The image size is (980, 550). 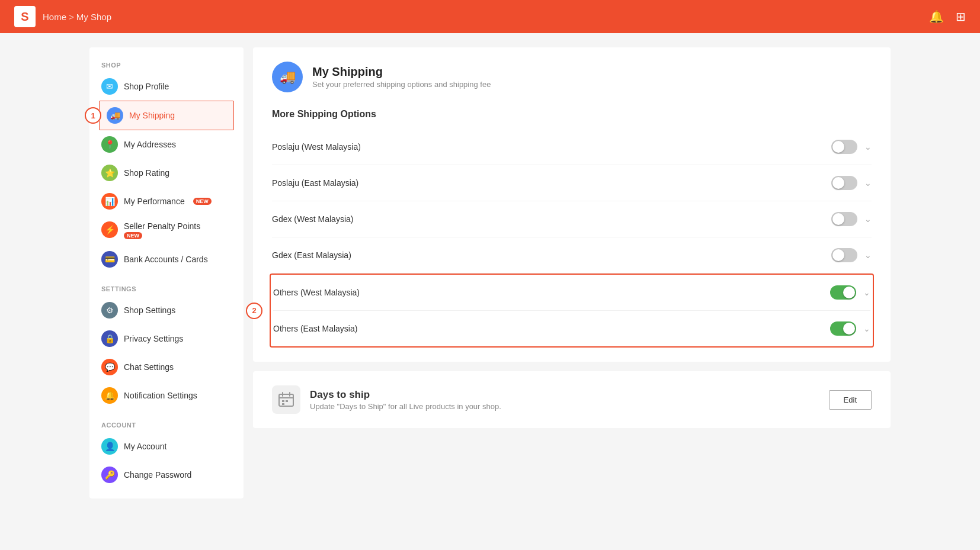 I want to click on sidebar-item-label: Shop Profile, so click(x=146, y=86).